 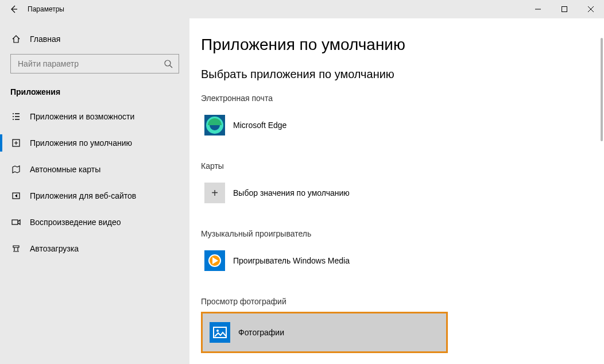 I want to click on app-tile-photos: Фотографии, so click(x=324, y=332).